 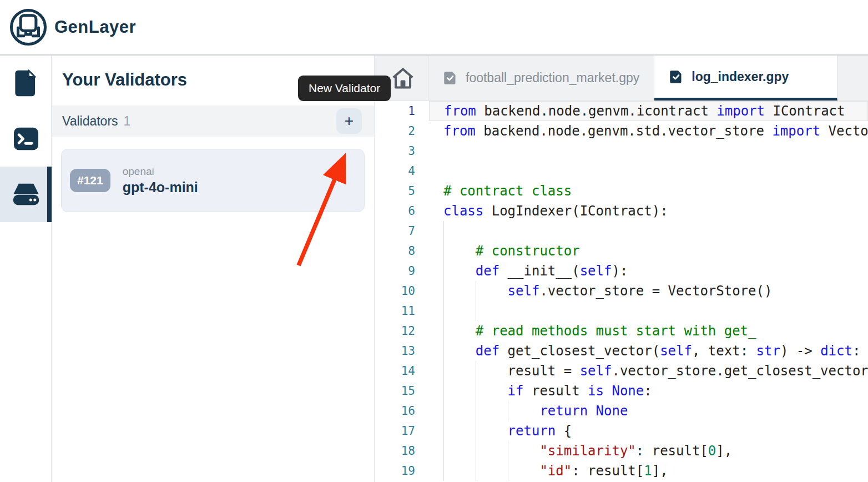 I want to click on editor-tab-bar: football_prediction_market.gpy log_index…, so click(x=622, y=78).